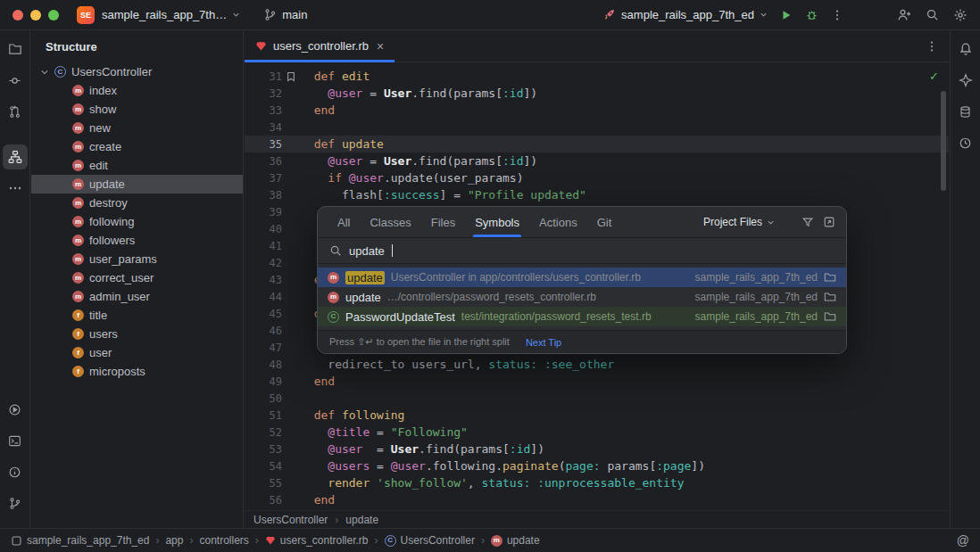 This screenshot has width=980, height=552. Describe the element at coordinates (596, 77) in the screenshot. I see `code-line-31: 31 def edit` at that location.